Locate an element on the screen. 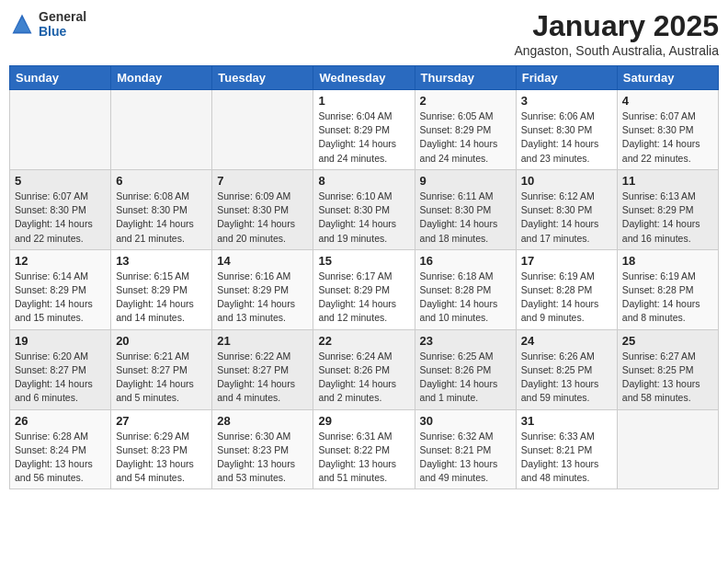 The height and width of the screenshot is (563, 728). day-number: 5 is located at coordinates (61, 180).